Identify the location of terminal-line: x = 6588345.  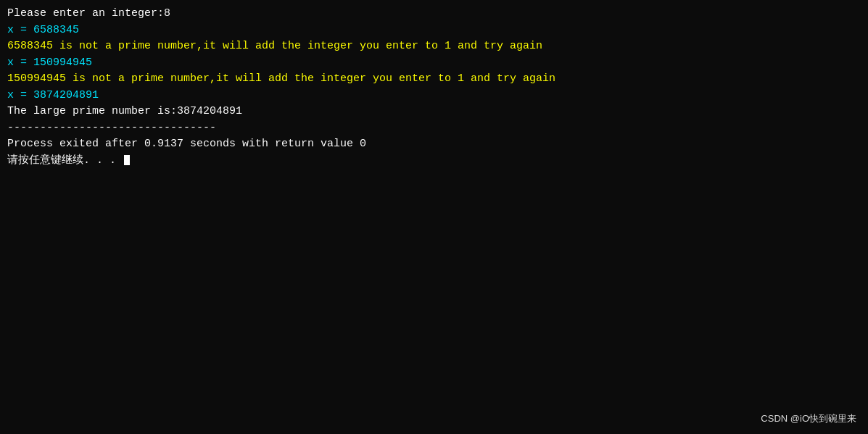
(434, 30).